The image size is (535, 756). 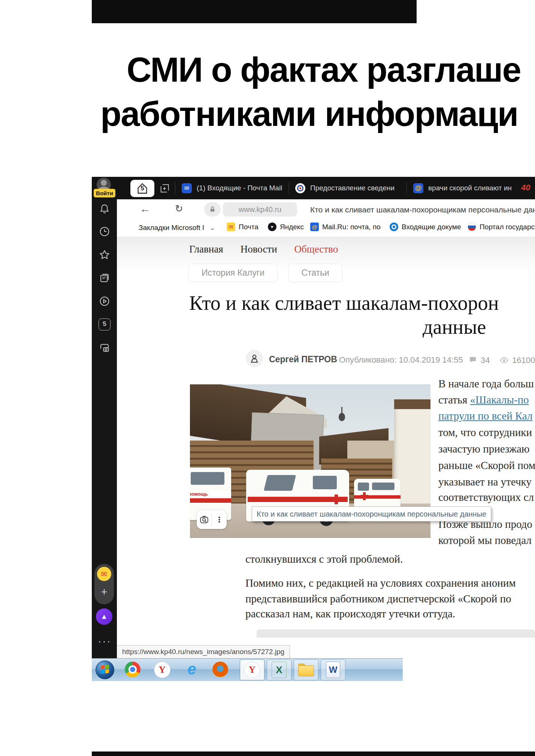 I want to click on nav-news: Новости, so click(x=259, y=249).